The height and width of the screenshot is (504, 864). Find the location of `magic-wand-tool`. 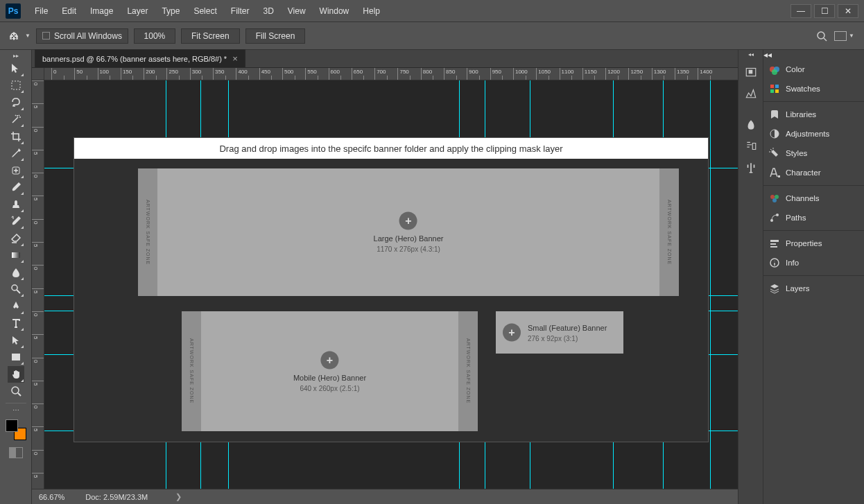

magic-wand-tool is located at coordinates (16, 119).